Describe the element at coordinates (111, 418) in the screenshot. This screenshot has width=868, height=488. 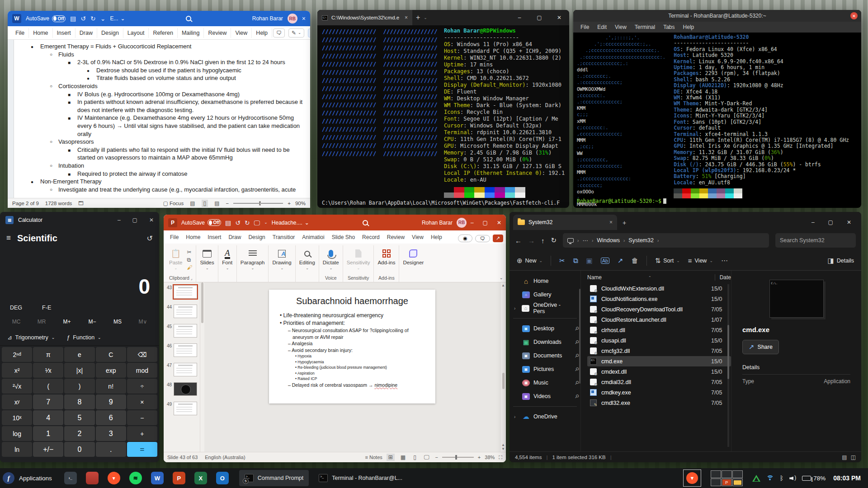
I see `calculator-key: 6` at that location.